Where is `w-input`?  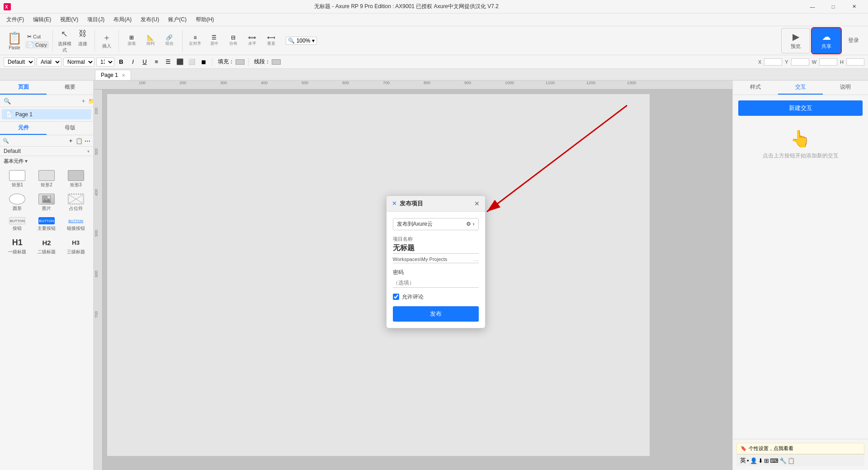 w-input is located at coordinates (828, 62).